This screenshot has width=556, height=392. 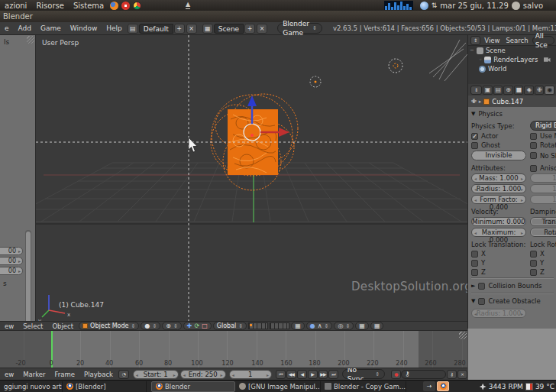 What do you see at coordinates (313, 374) in the screenshot?
I see `play-button: ▶` at bounding box center [313, 374].